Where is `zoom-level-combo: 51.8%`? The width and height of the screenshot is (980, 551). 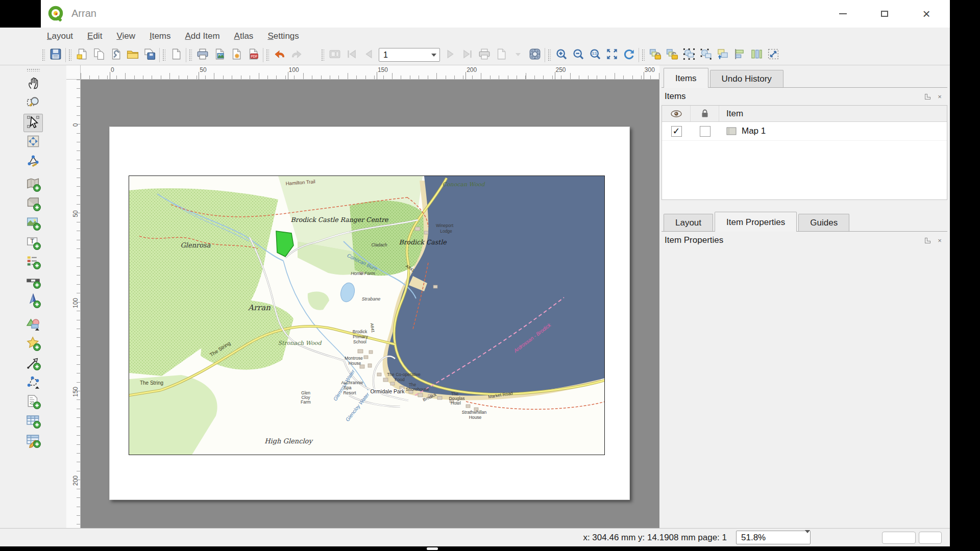
zoom-level-combo: 51.8% is located at coordinates (773, 538).